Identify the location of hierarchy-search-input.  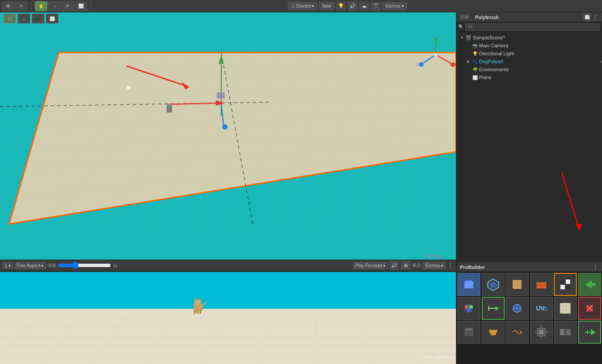
(533, 27).